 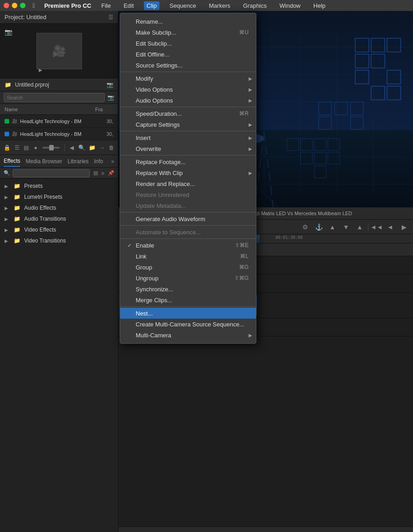 I want to click on menu-item-make-subclip: Make Subclip... ⌘U, so click(x=188, y=32).